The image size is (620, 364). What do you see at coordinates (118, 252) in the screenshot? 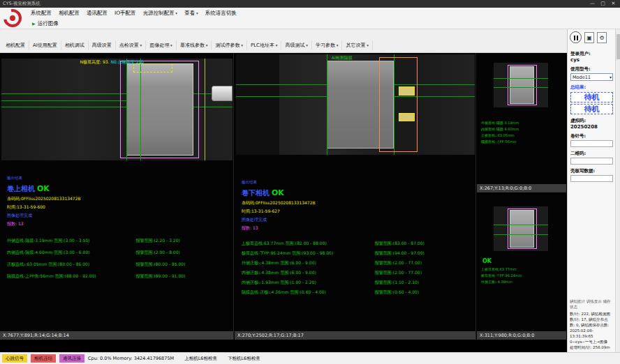
I see `measurement-row: 内侧直线-隔膜:4.60mm 范围:(3.00 - 6.00) 报警范围:(2.…` at bounding box center [118, 252].